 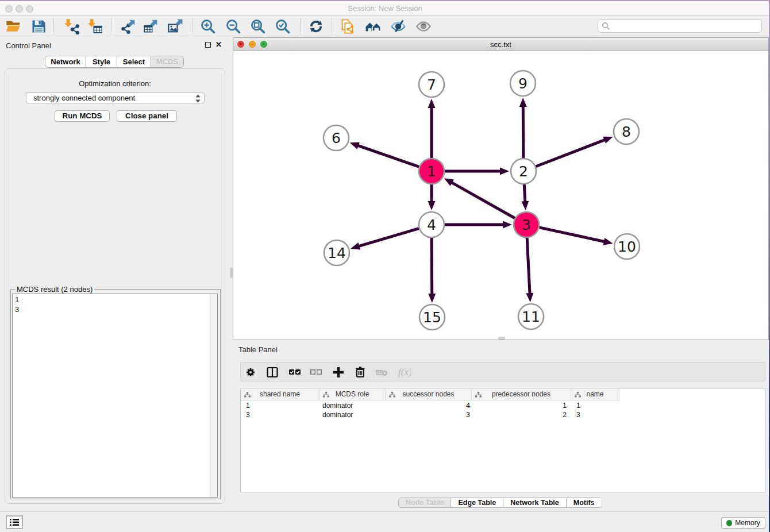 I want to click on cell-shared-name: 1, so click(x=280, y=406).